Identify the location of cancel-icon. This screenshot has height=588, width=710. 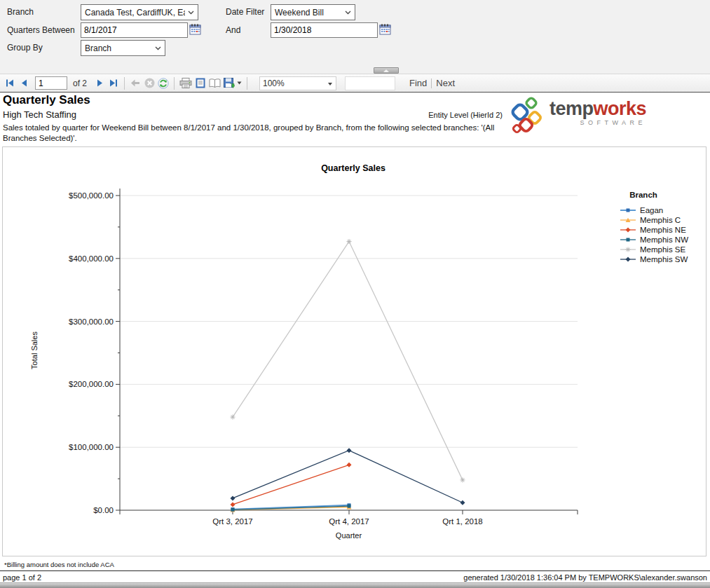
(150, 83).